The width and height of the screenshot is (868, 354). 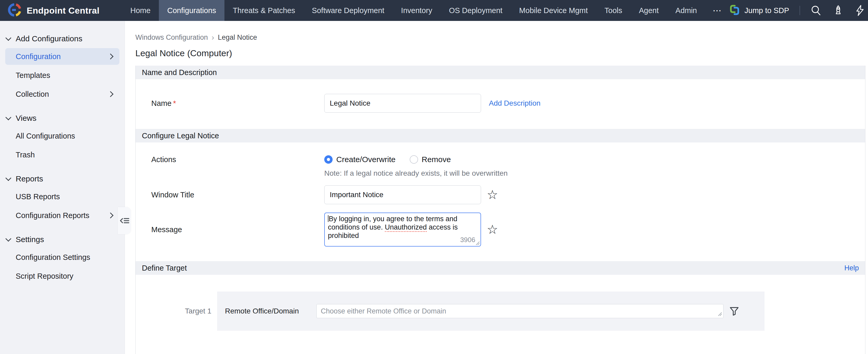 What do you see at coordinates (403, 195) in the screenshot?
I see `window-title-input` at bounding box center [403, 195].